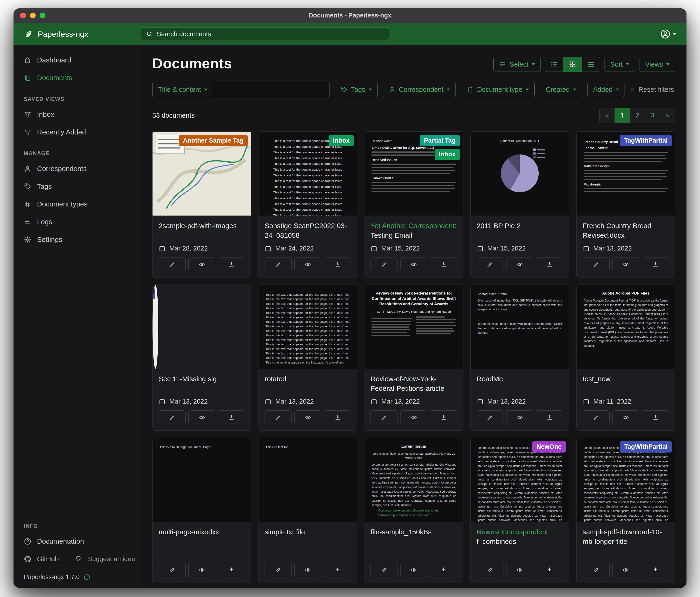 The width and height of the screenshot is (700, 597). I want to click on document-title: 2sample-pdf-with-images, so click(202, 231).